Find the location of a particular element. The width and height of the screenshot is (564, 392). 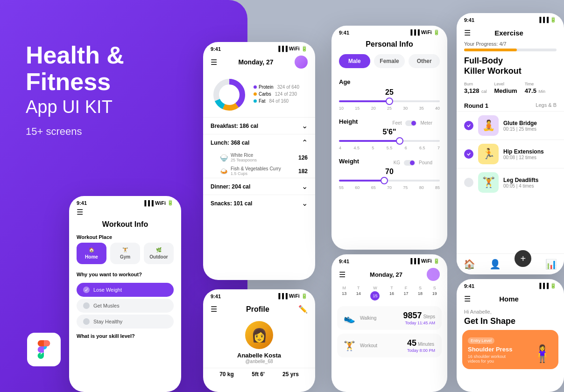

weight-pound-label: Pound is located at coordinates (426, 162).